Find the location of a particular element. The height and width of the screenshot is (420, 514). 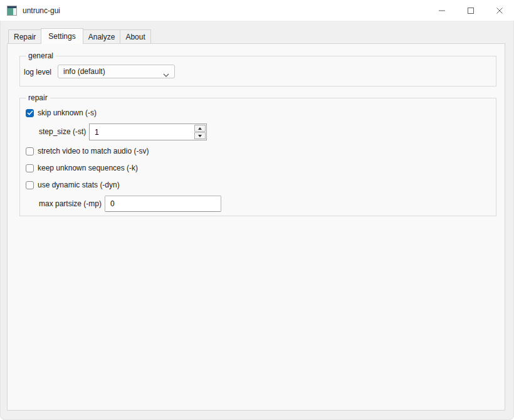

step-size-label: step_size (-st) is located at coordinates (63, 132).